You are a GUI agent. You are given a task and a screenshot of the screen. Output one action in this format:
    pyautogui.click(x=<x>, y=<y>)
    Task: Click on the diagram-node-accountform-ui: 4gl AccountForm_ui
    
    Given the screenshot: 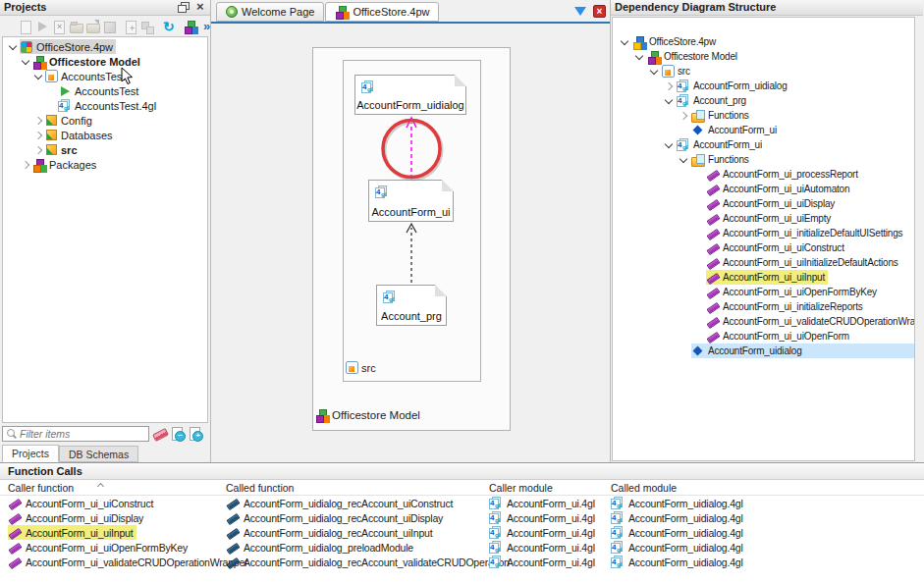 What is the action you would take?
    pyautogui.click(x=410, y=200)
    